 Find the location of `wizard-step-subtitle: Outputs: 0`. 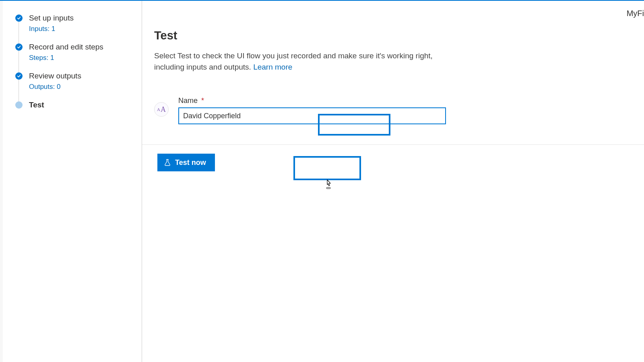

wizard-step-subtitle: Outputs: 0 is located at coordinates (55, 87).